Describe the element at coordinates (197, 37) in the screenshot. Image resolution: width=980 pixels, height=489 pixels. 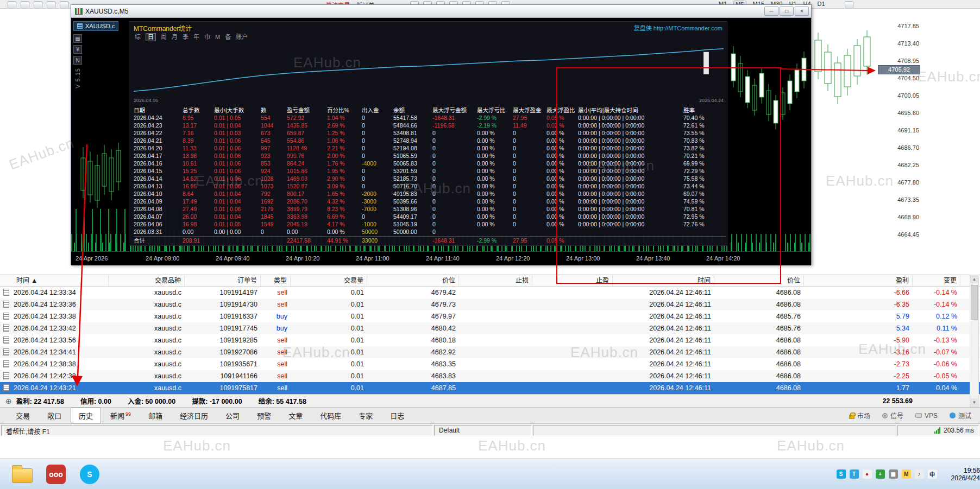
I see `mtc-tab-年: 年` at that location.